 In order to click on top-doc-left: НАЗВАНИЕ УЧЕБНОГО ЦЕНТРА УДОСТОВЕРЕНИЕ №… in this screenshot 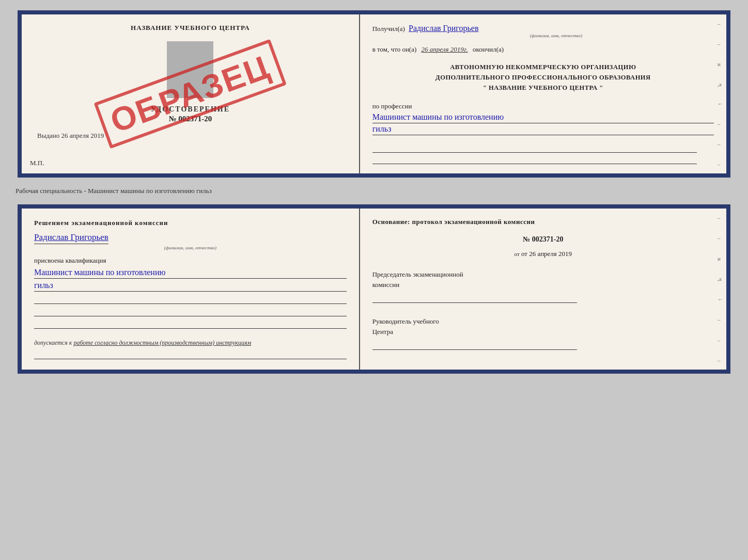, I will do `click(191, 94)`.